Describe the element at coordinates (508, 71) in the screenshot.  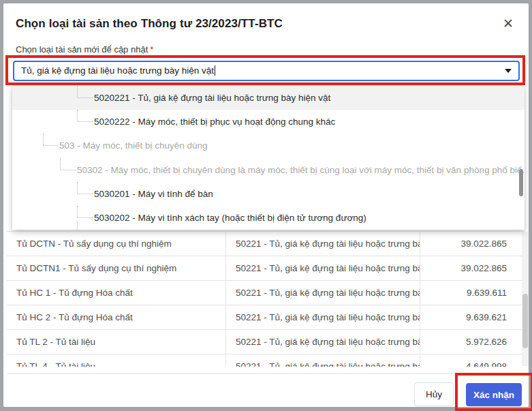
I see `dropdown-arrow-icon` at that location.